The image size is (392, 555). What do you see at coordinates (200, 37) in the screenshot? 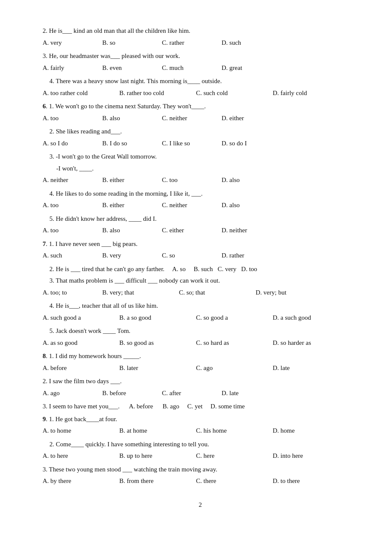
I see `question-2: 2. He is___ kind an old man that all the…` at bounding box center [200, 37].